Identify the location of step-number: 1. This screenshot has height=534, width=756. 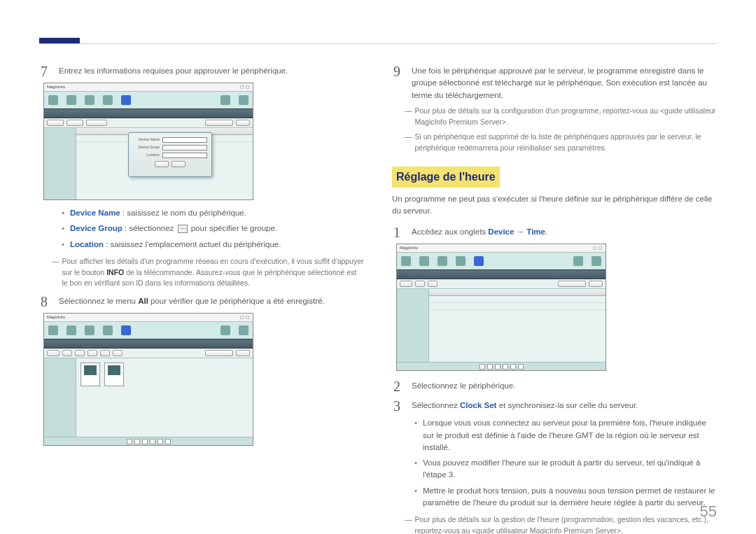
(397, 232).